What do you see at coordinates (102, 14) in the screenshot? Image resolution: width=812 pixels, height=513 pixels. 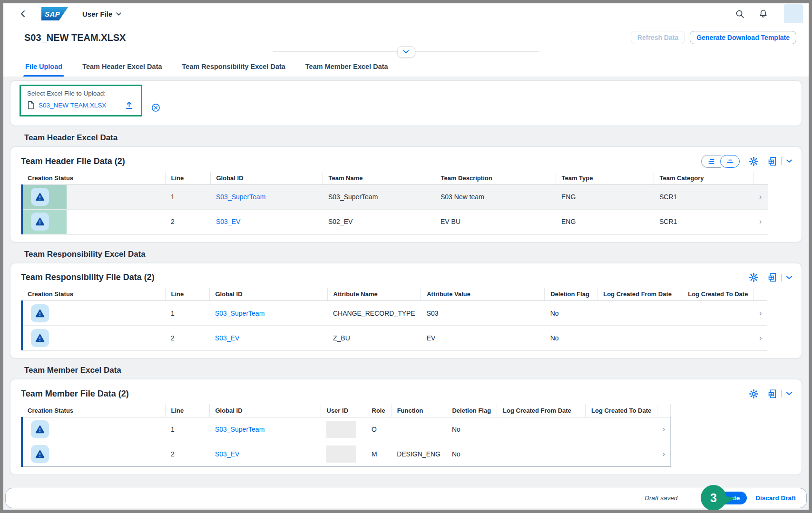 I see `app-title-dropdown: User File` at bounding box center [102, 14].